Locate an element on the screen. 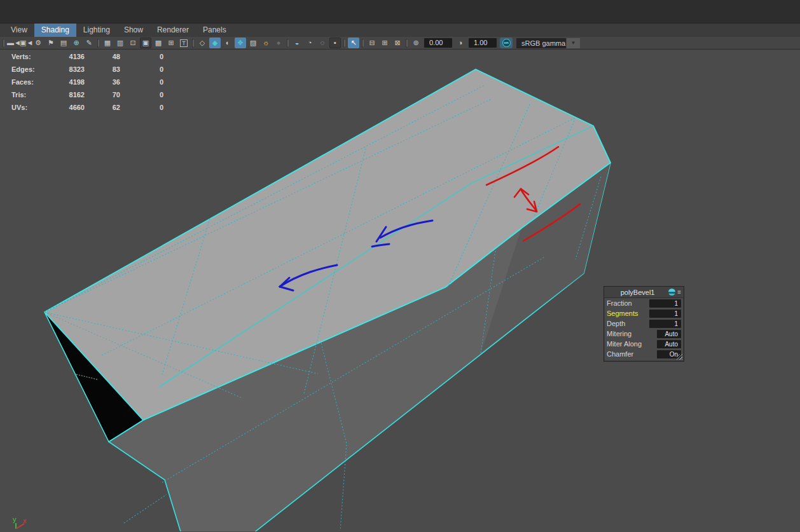 The width and height of the screenshot is (800, 532). lock-camera-icon: ▣◄ is located at coordinates (25, 43).